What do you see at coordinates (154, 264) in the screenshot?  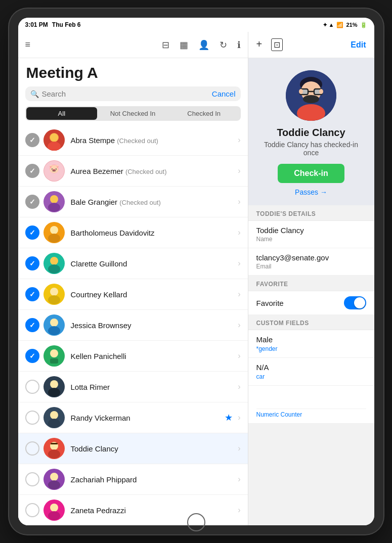 I see `attendee-name: Clarette Guillond` at bounding box center [154, 264].